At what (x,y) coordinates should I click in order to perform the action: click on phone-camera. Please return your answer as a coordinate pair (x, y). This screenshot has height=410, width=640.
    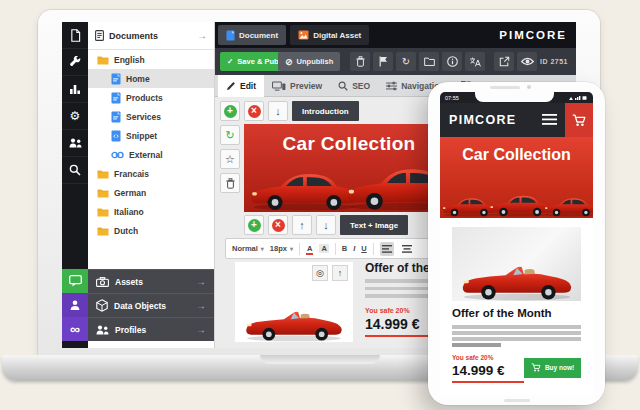
    Looking at the image, I should click on (529, 87).